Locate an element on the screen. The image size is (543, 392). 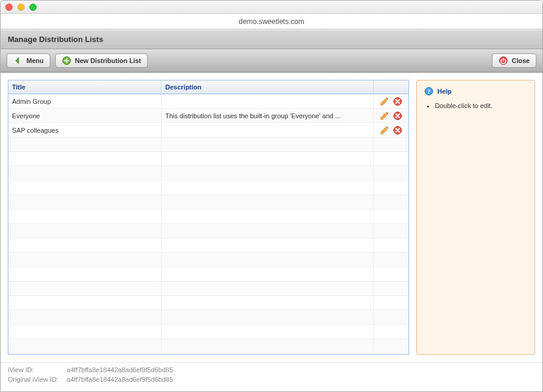
titlebar is located at coordinates (272, 7).